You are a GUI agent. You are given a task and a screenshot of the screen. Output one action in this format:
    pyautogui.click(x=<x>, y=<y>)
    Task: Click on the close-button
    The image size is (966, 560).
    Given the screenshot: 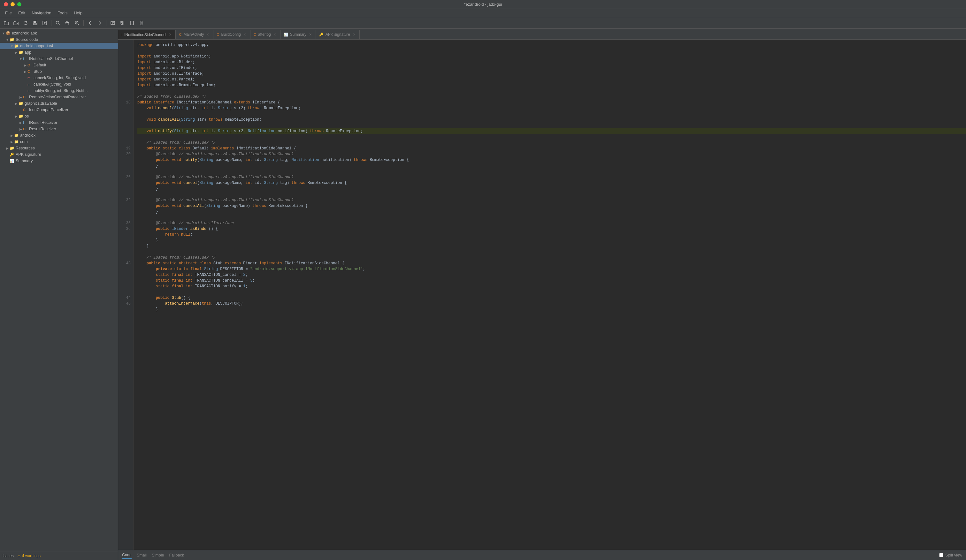 What is the action you would take?
    pyautogui.click(x=6, y=5)
    